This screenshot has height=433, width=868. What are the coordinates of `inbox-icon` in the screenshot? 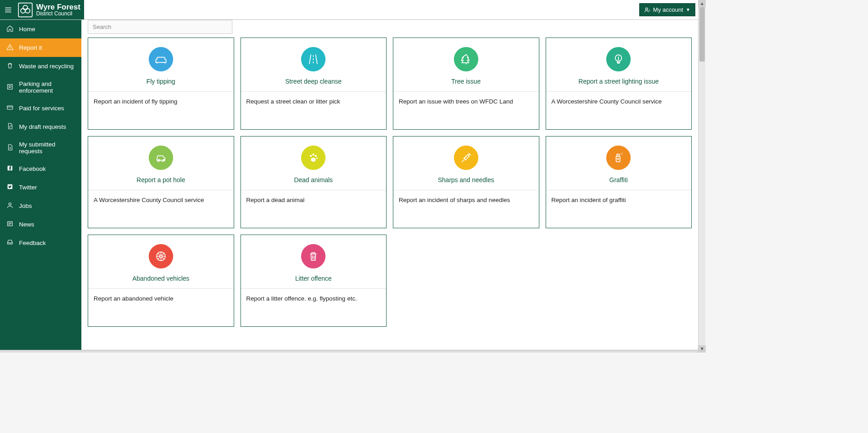 It's located at (10, 243).